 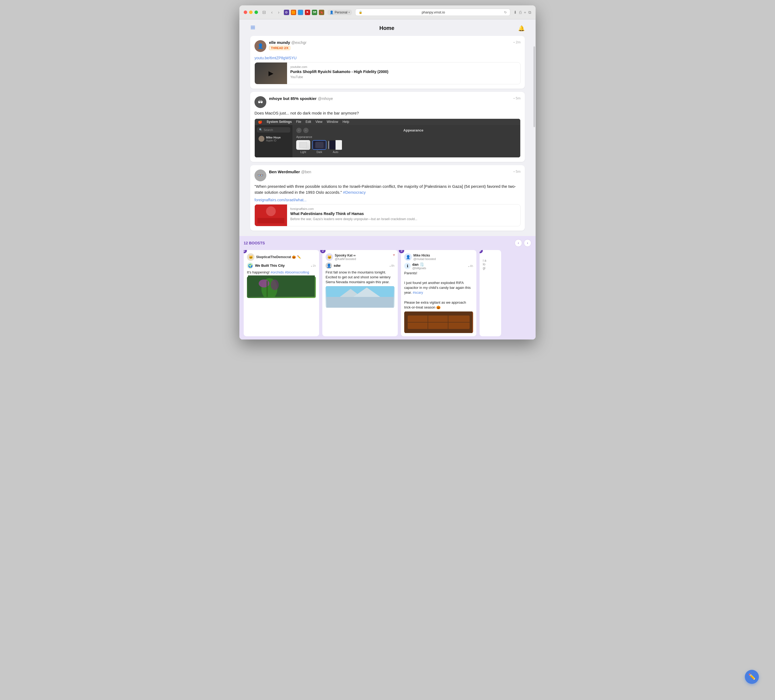 What do you see at coordinates (407, 137) in the screenshot?
I see `mac-section-label: Appearance` at bounding box center [407, 137].